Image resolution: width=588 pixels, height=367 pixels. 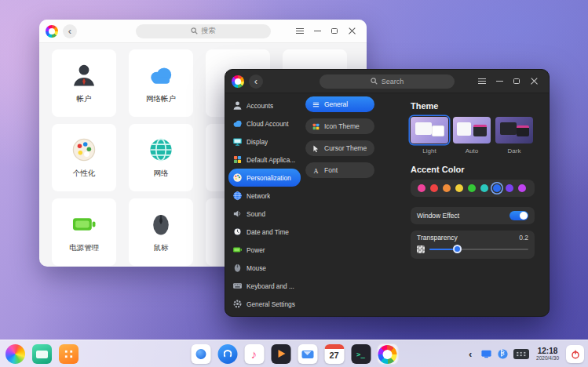 I want to click on apps-grid-icon, so click(x=237, y=160).